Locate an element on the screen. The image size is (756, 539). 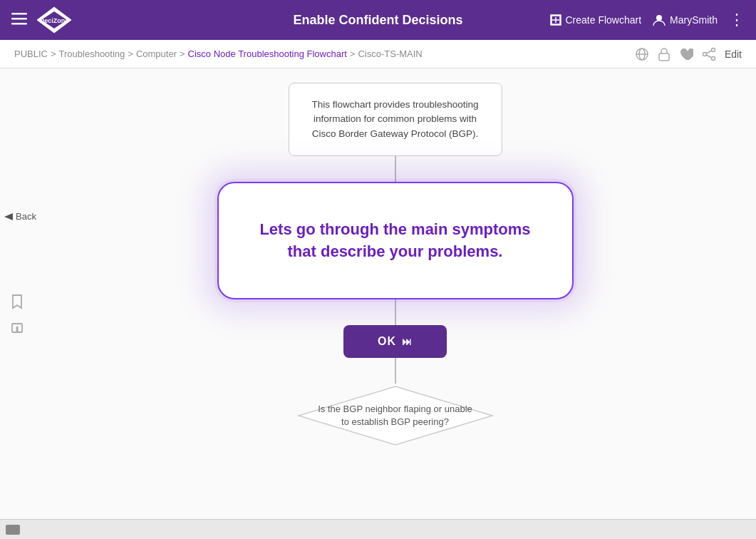
flow-main-box: Lets go through the main symptoms that d… is located at coordinates (395, 241).